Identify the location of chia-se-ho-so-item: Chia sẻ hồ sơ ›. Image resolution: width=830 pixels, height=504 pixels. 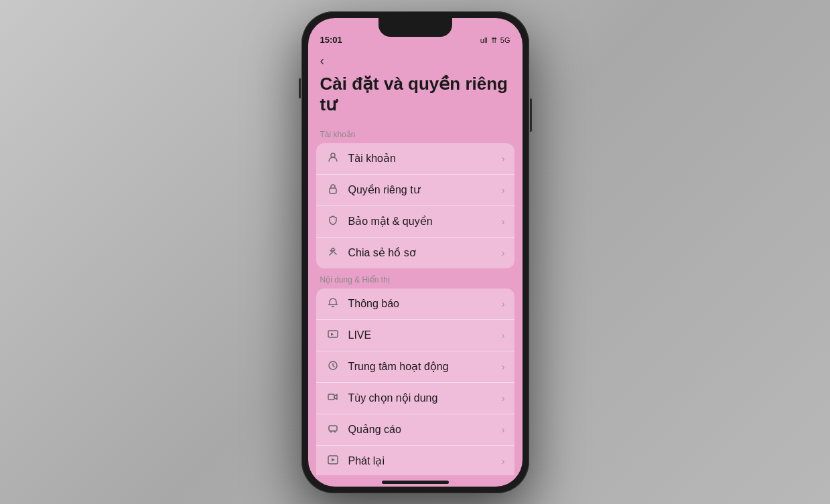
(415, 253).